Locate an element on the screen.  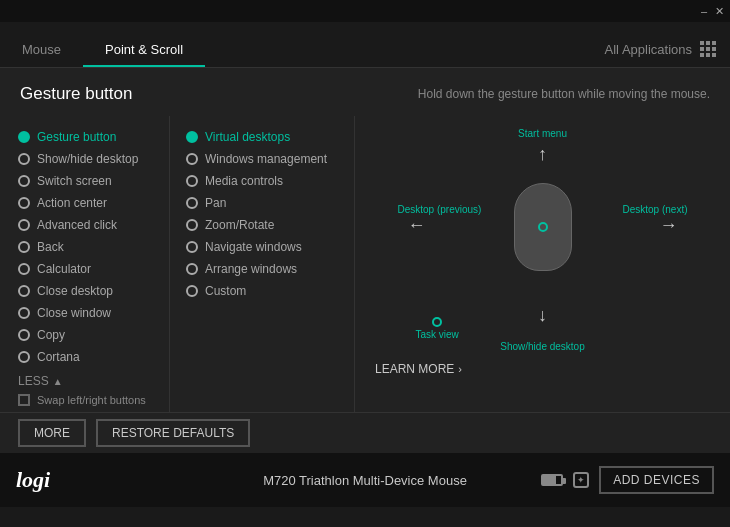
middle-menu-item-label: Windows management is located at coordinates (266, 159).